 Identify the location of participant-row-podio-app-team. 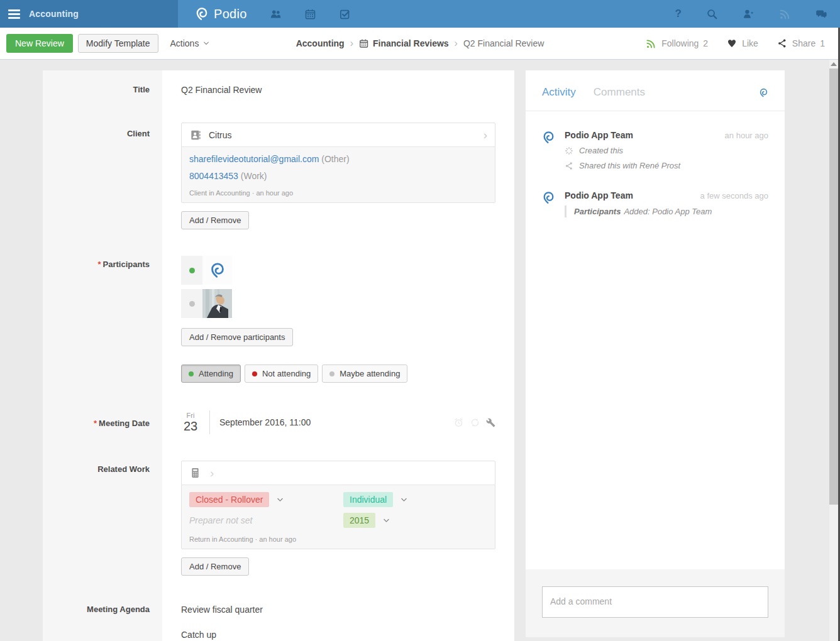
(348, 270).